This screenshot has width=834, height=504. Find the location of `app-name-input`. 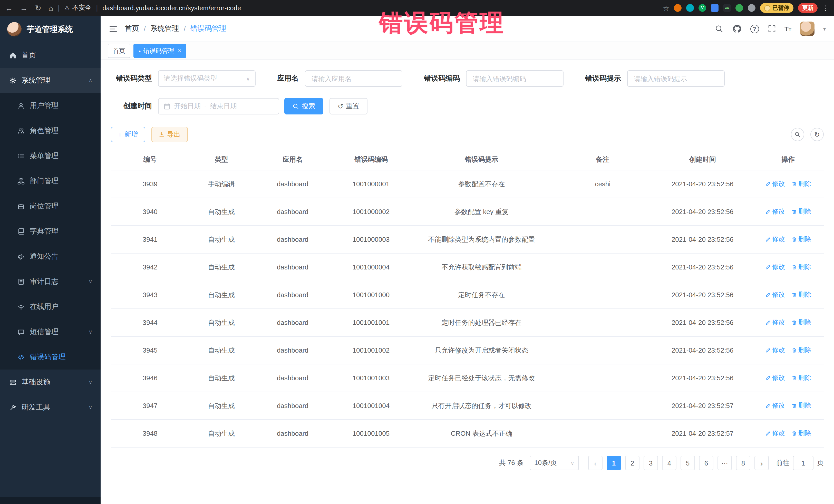

app-name-input is located at coordinates (353, 79).